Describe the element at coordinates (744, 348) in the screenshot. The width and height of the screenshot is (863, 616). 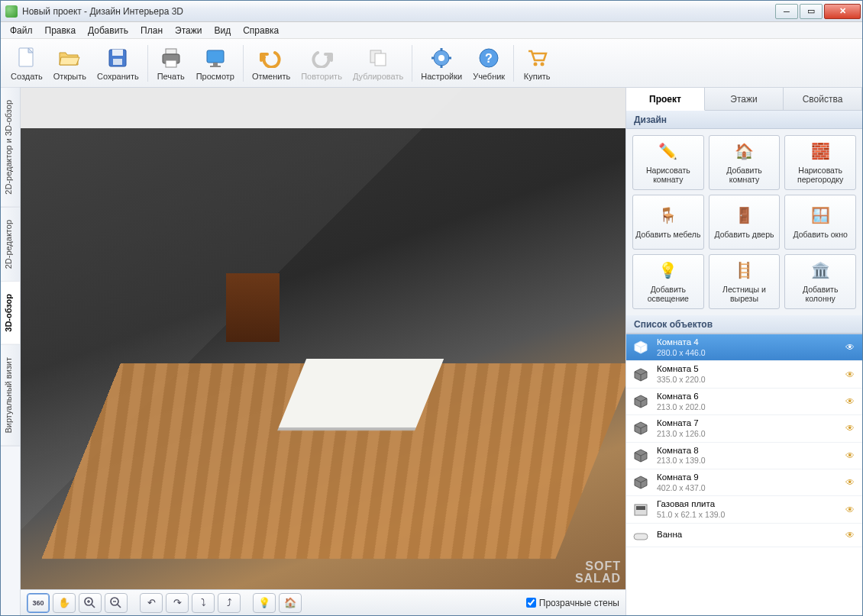
I see `object-row: Комната 4280.0 x 446.0👁` at that location.